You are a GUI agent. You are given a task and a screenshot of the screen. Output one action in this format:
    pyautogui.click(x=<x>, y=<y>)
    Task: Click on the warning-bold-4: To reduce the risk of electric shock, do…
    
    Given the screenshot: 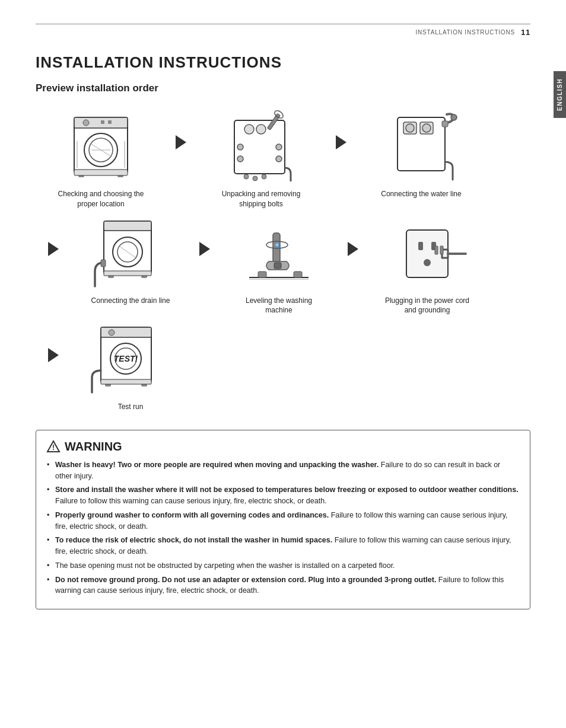 What is the action you would take?
    pyautogui.click(x=193, y=540)
    